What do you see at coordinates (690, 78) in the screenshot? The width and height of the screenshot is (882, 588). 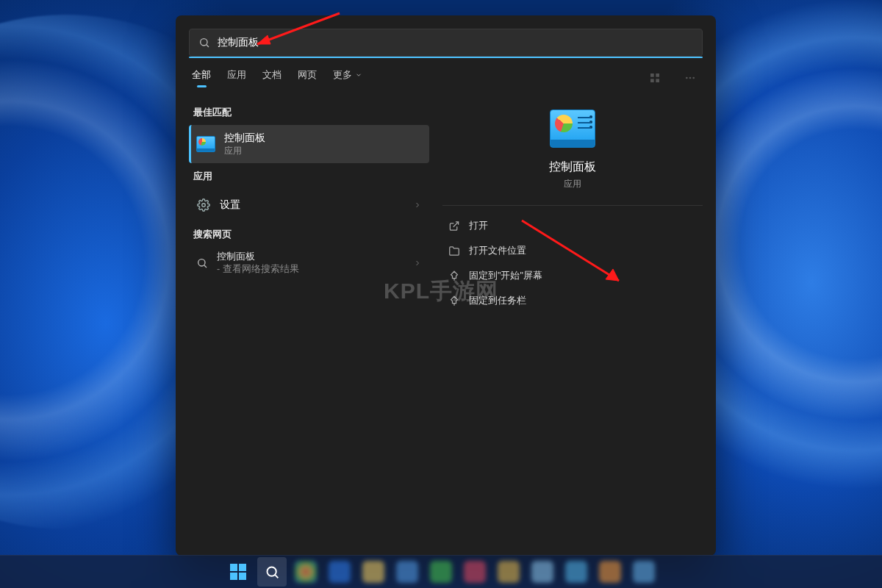 I see `more-options-button` at bounding box center [690, 78].